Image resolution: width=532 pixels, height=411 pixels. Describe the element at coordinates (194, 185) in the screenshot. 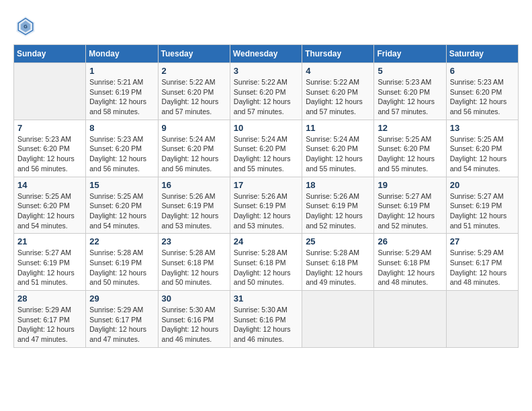

I see `day-number: 16` at that location.